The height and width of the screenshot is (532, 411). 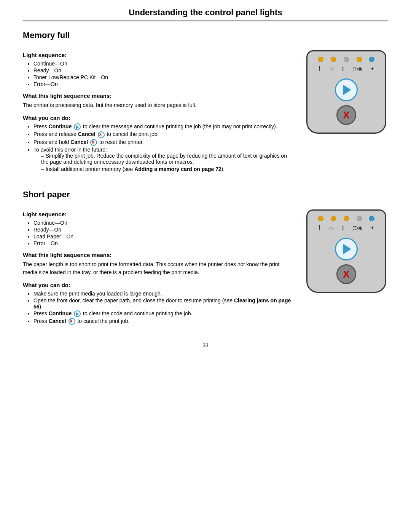 I want to click on list-item: Press and release Cancel to cancel the p…, so click(x=163, y=134).